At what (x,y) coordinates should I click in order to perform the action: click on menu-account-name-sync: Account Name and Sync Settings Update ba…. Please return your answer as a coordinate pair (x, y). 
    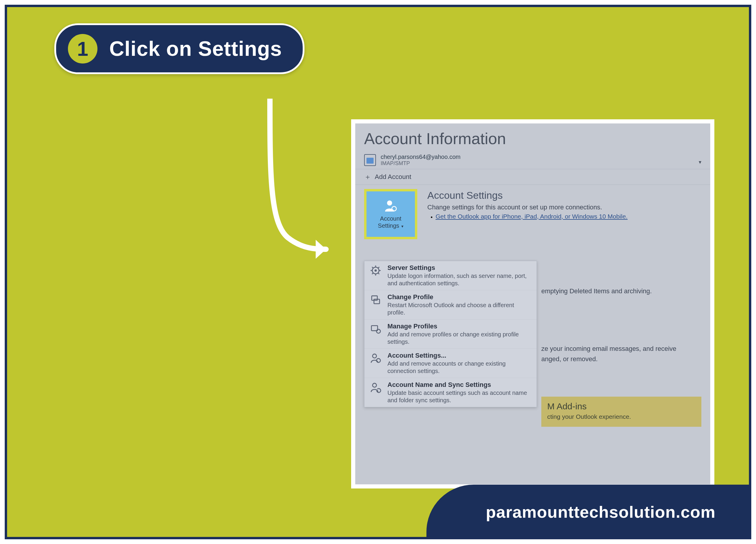
    Looking at the image, I should click on (451, 392).